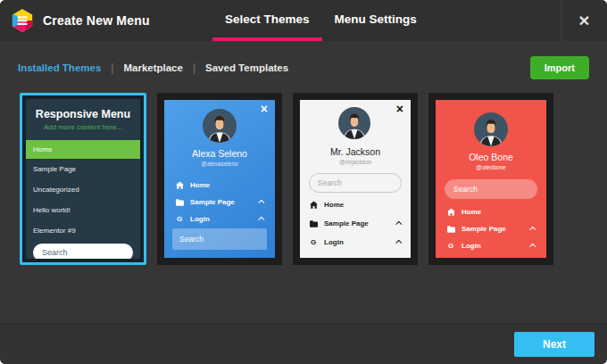 The height and width of the screenshot is (364, 607). What do you see at coordinates (220, 164) in the screenshot?
I see `profile-handle: @alexaseleno` at bounding box center [220, 164].